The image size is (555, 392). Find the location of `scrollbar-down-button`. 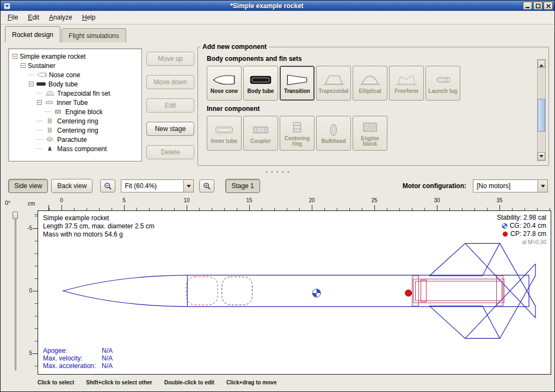

scrollbar-down-button is located at coordinates (541, 157).